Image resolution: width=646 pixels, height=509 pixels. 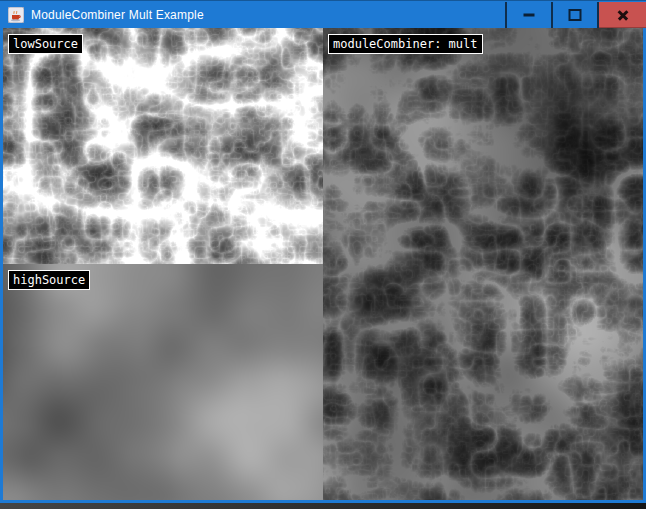 What do you see at coordinates (46, 44) in the screenshot?
I see `low-source-label: lowSource` at bounding box center [46, 44].